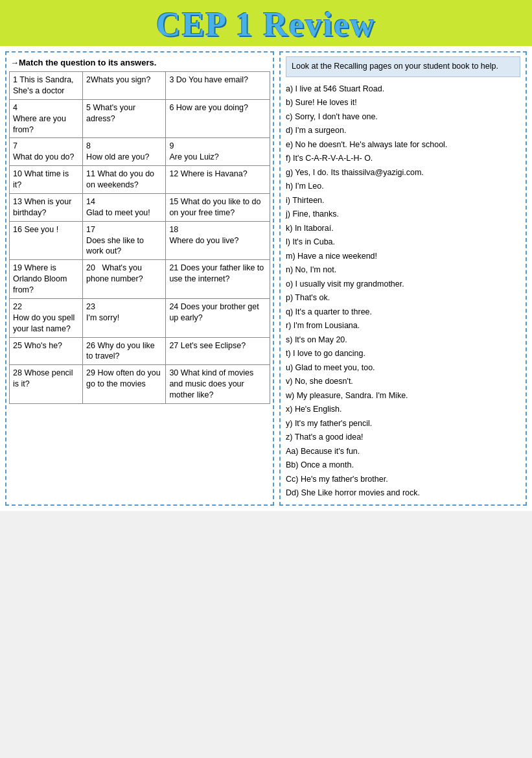 This screenshot has width=532, height=758. What do you see at coordinates (403, 131) in the screenshot?
I see `answer-item: d) I'm a surgeon.` at bounding box center [403, 131].